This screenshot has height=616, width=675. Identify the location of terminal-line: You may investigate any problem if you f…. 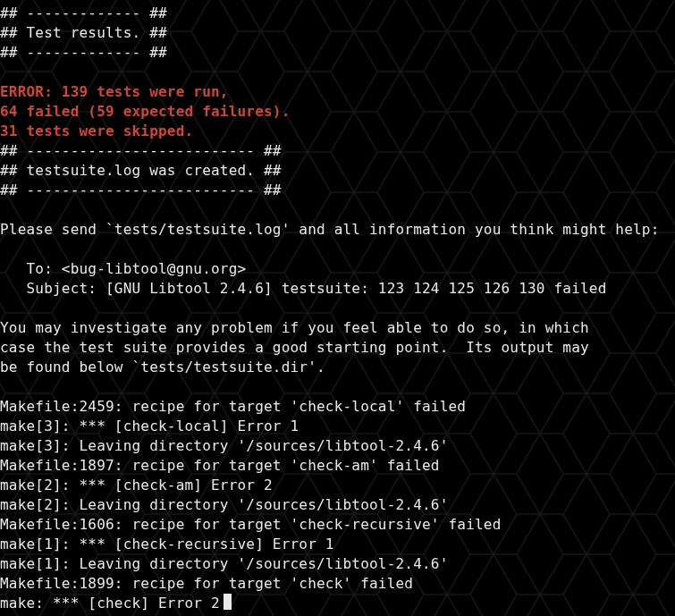
(295, 327).